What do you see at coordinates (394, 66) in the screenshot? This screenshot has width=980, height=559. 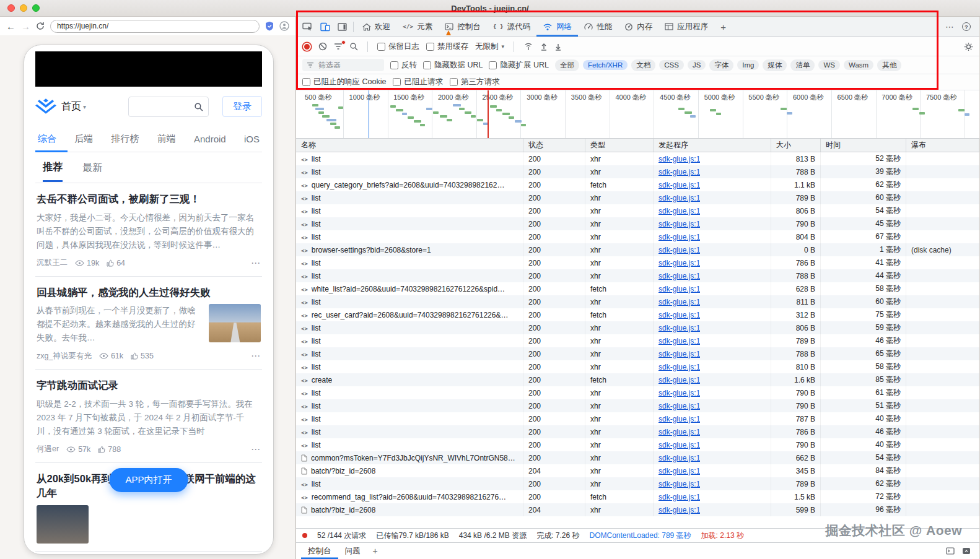 I see `invert-filter-input` at bounding box center [394, 66].